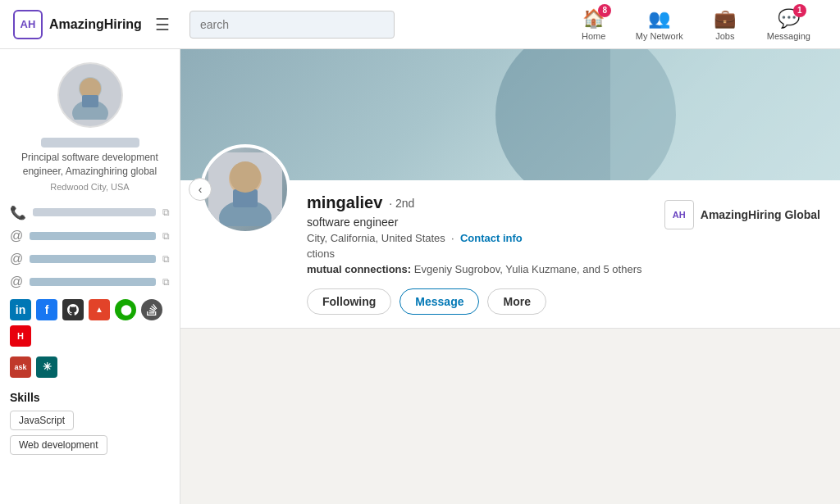 Image resolution: width=840 pixels, height=504 pixels. Describe the element at coordinates (742, 215) in the screenshot. I see `company-badge: AH AmazingHiring Global` at that location.